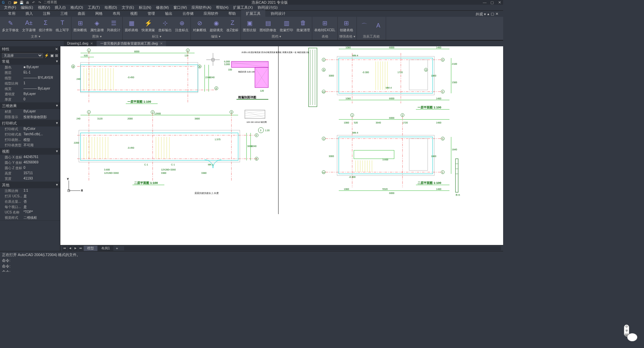 Image resolution: width=644 pixels, height=348 pixels. I want to click on property-row: 材质ByLayer, so click(30, 112).